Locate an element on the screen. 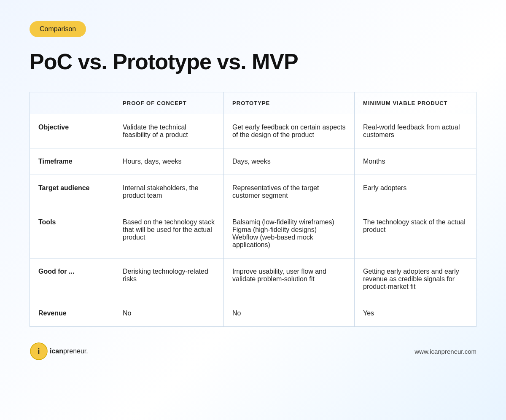  logo-text: icanpreneur. is located at coordinates (69, 351).